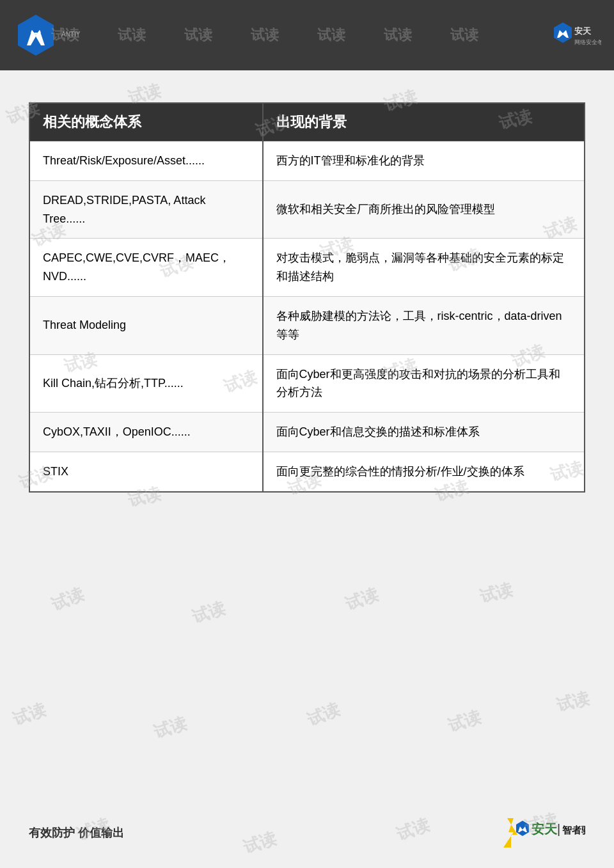 This screenshot has width=614, height=868. What do you see at coordinates (307, 384) in the screenshot?
I see `table-row: Kill Chain,钻石分析,TTP......面向Cyber和更高强度的攻击…` at bounding box center [307, 384].